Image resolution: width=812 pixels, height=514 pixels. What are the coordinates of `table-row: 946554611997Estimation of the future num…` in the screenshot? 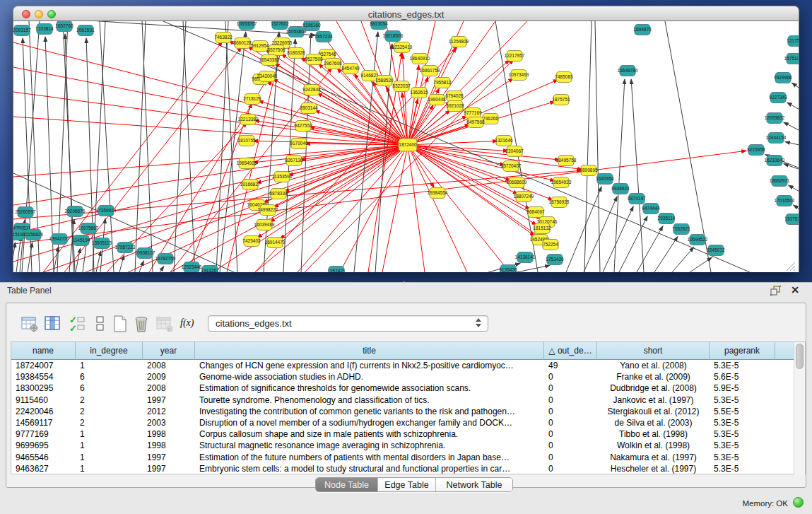 It's located at (403, 457).